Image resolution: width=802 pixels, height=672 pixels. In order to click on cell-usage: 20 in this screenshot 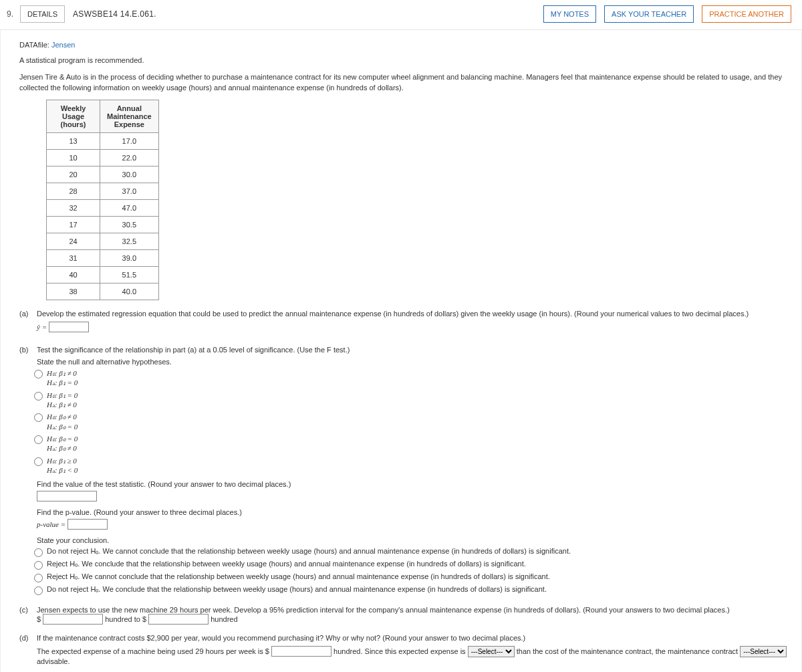, I will do `click(74, 175)`.